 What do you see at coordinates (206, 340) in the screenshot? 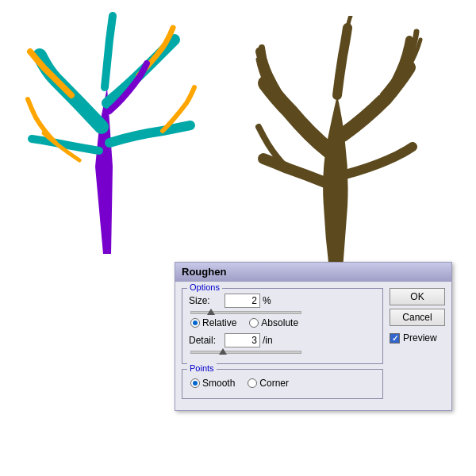
I see `detail-label: Detail:` at bounding box center [206, 340].